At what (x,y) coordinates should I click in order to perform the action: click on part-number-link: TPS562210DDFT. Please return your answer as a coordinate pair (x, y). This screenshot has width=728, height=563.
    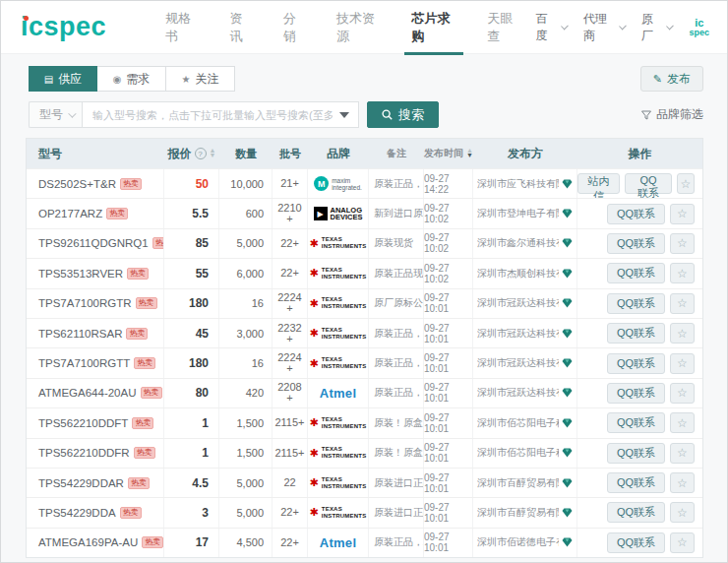
    Looking at the image, I should click on (83, 423).